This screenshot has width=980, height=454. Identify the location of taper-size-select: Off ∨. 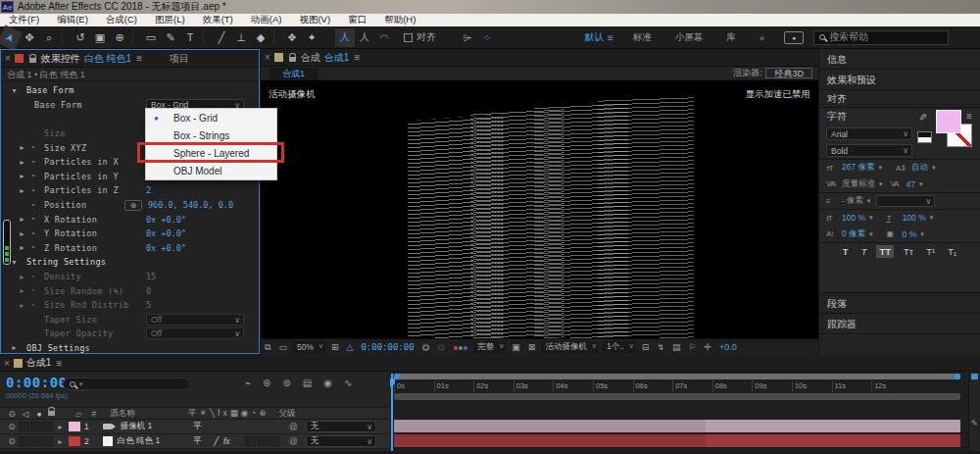
(195, 320).